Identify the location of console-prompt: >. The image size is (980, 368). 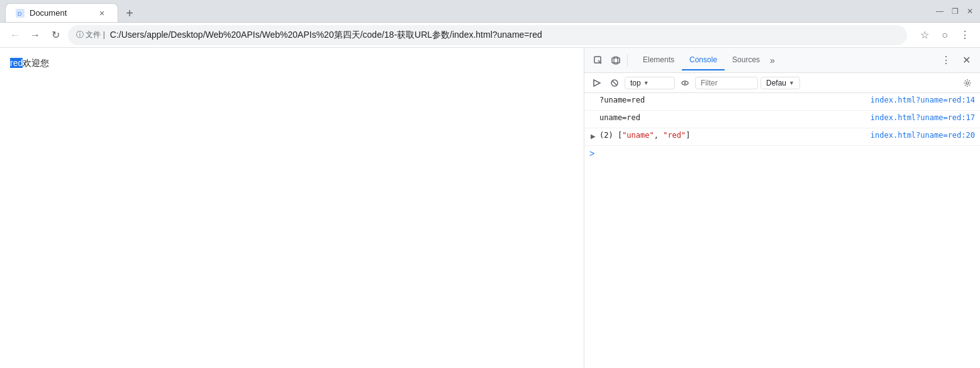
(782, 153).